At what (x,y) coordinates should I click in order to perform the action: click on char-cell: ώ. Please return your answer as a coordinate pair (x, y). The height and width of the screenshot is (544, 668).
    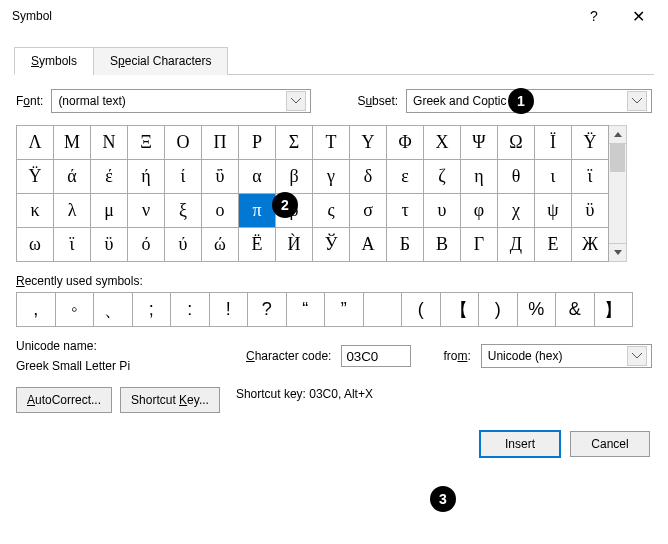
    Looking at the image, I should click on (220, 245).